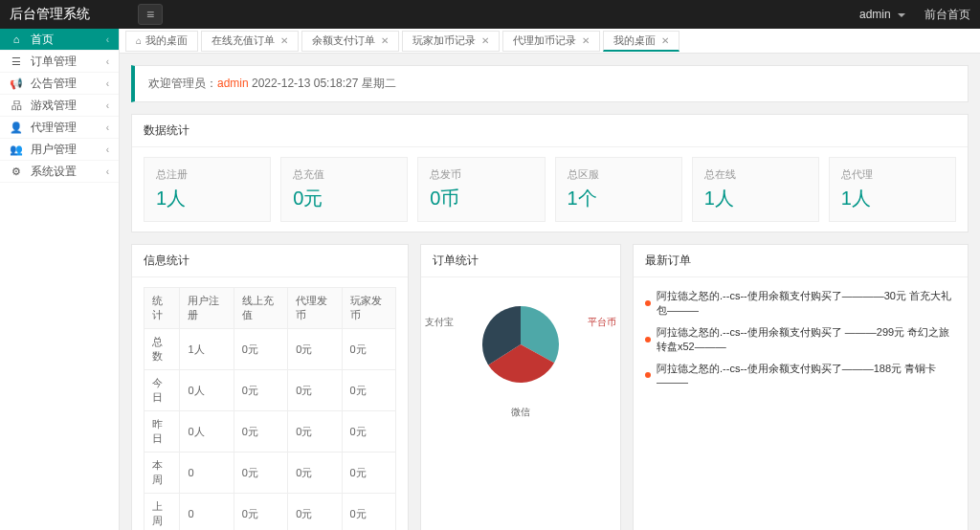 Image resolution: width=980 pixels, height=530 pixels. What do you see at coordinates (69, 40) in the screenshot?
I see `sidebar-label: 首页` at bounding box center [69, 40].